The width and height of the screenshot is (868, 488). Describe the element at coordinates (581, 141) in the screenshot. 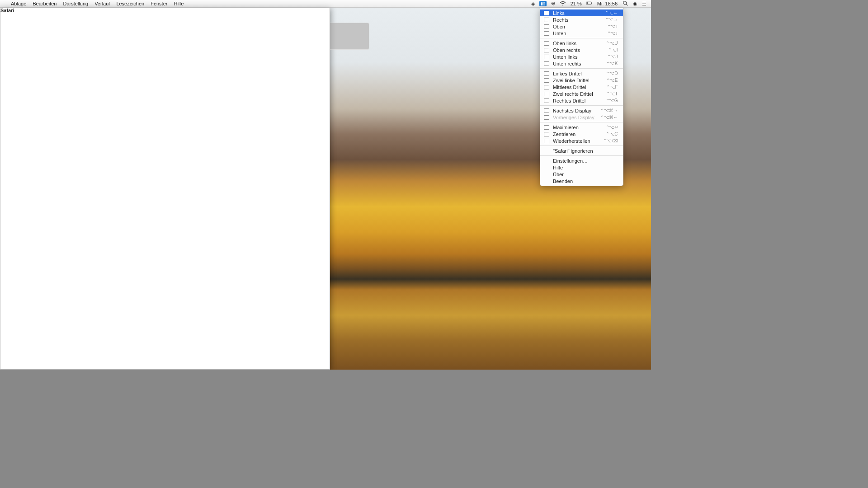

I see `menu-item: Wiederherstellen⌃⌥⌫` at that location.